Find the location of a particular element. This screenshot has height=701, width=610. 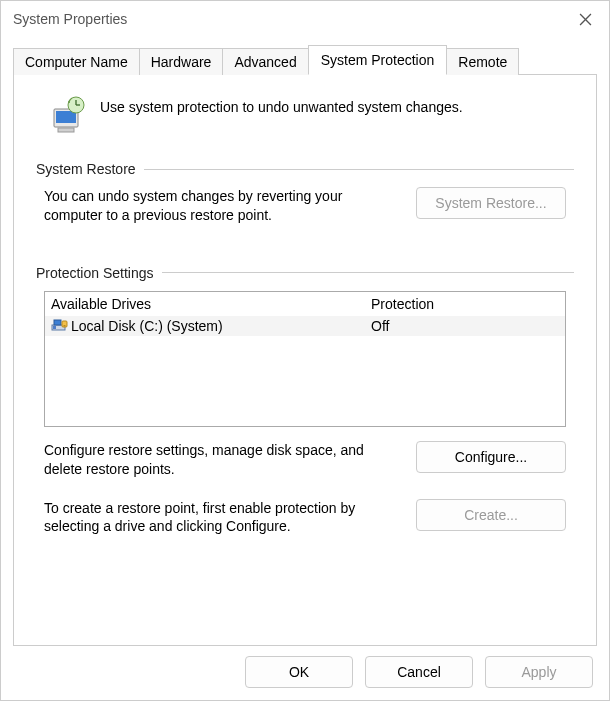

create-button: Create... is located at coordinates (491, 515).